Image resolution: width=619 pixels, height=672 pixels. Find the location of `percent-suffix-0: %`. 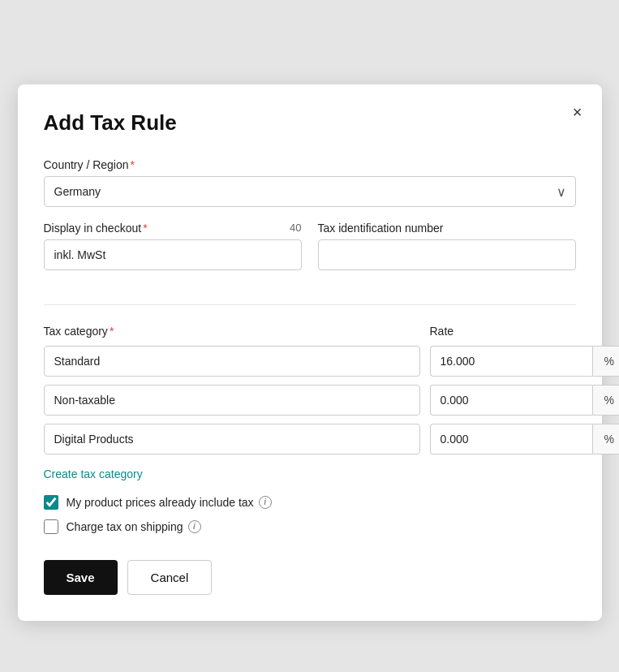

percent-suffix-0: % is located at coordinates (606, 361).